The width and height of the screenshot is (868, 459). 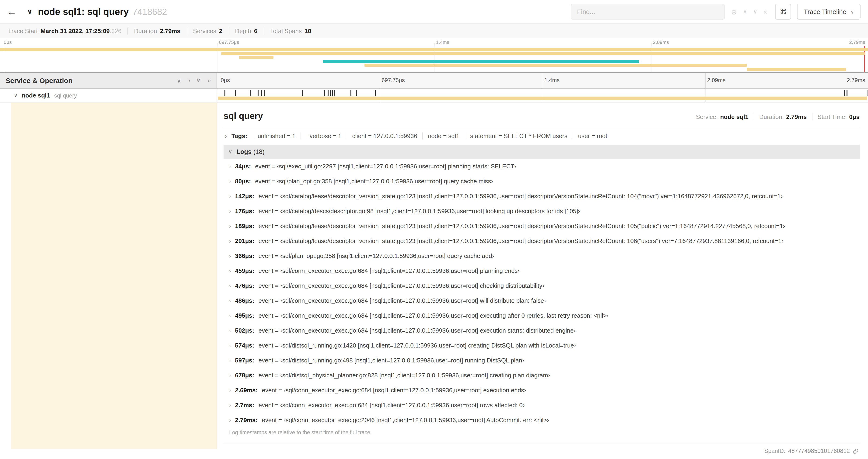 What do you see at coordinates (592, 136) in the screenshot?
I see `tag-item: user = root` at bounding box center [592, 136].